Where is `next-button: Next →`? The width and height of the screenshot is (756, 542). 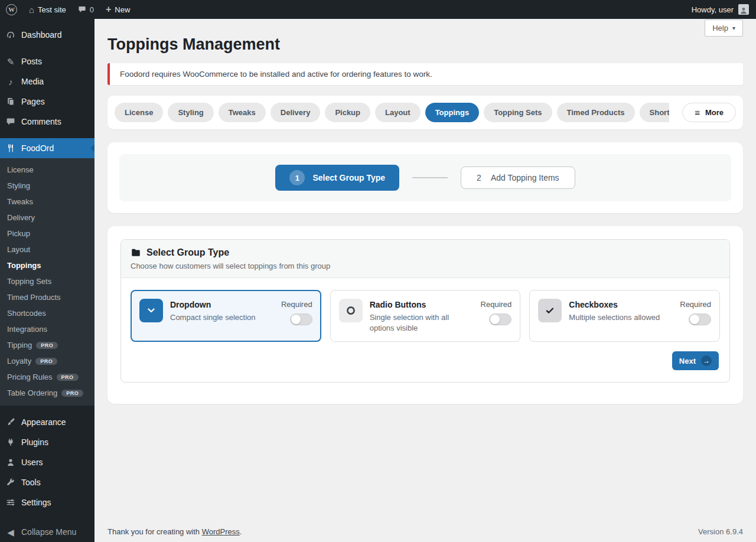
next-button: Next → is located at coordinates (696, 361).